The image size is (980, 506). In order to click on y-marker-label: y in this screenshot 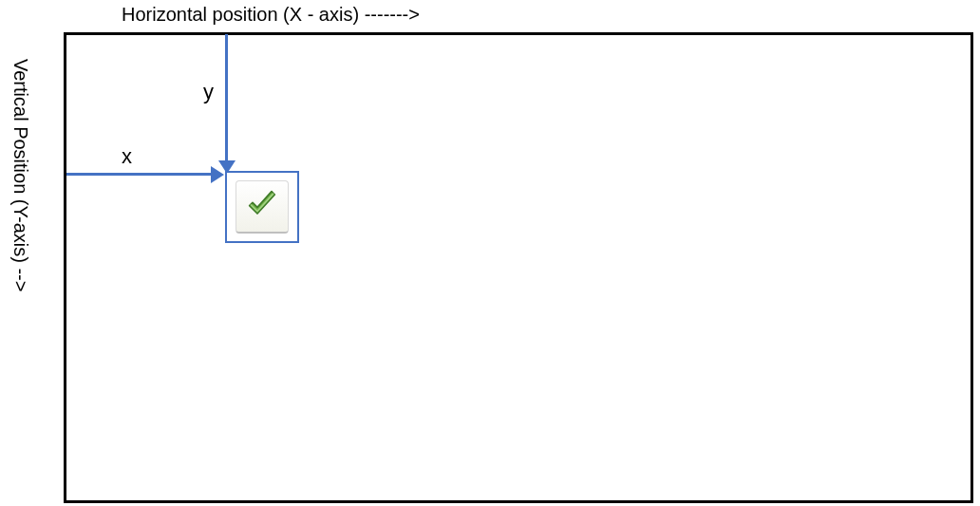, I will do `click(209, 92)`.